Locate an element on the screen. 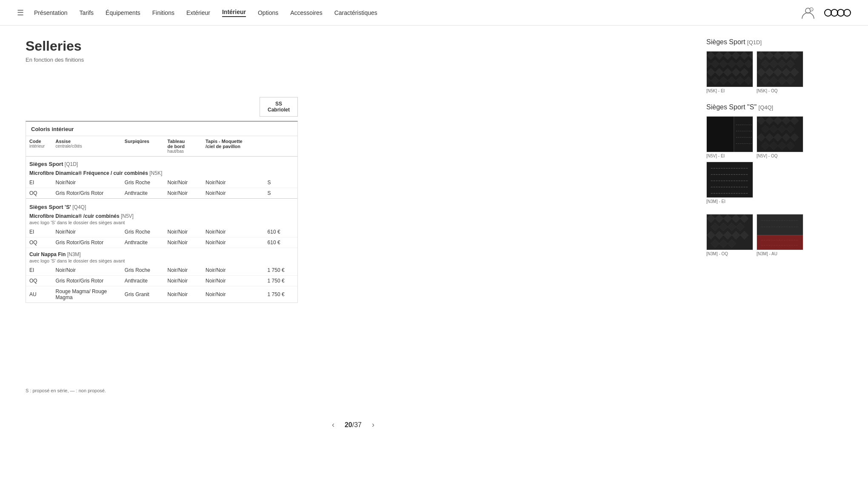  img-label-n3m-oq: [N3M] - OQ is located at coordinates (717, 254).